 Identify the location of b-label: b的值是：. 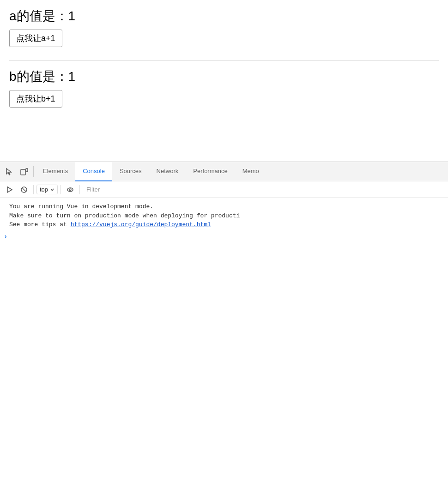
(39, 77).